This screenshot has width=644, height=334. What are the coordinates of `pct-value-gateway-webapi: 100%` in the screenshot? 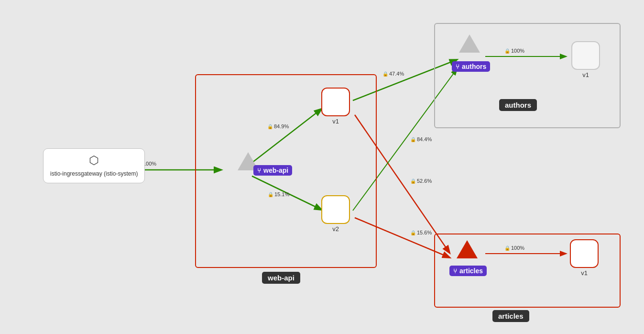 It's located at (150, 164).